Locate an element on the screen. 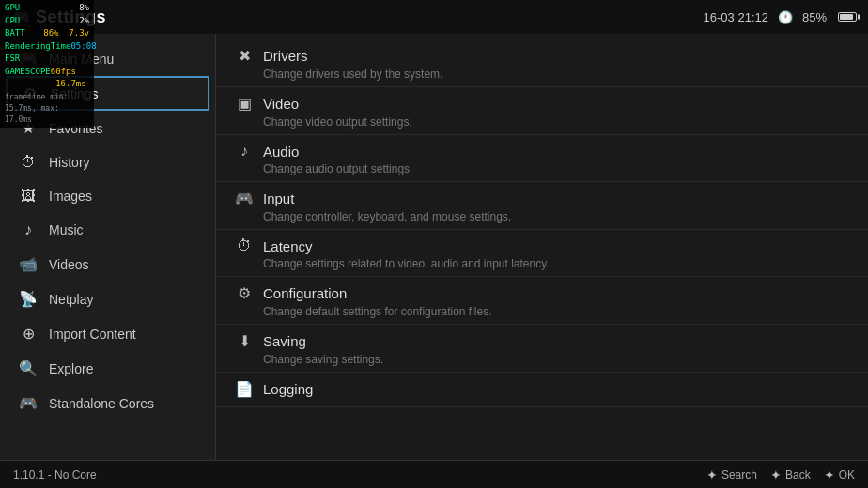 The image size is (868, 488). frametime-row: frametime min: 15.7ms, max: 17.0ms is located at coordinates (47, 109).